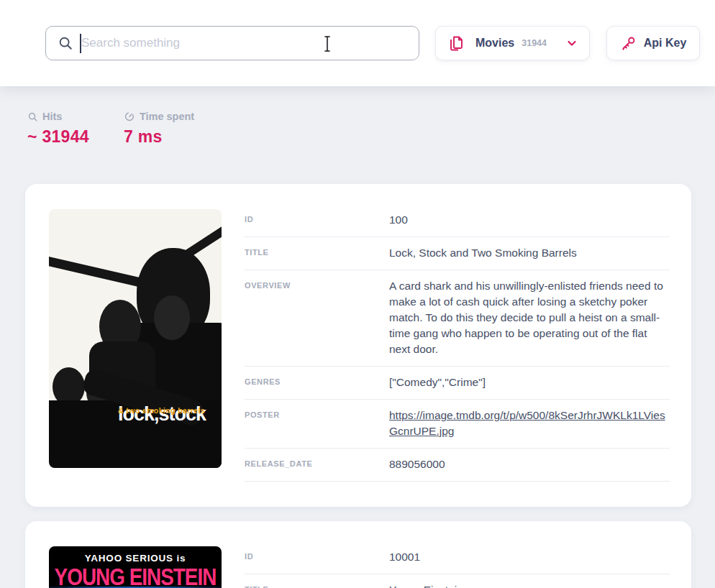 The width and height of the screenshot is (715, 588). What do you see at coordinates (665, 43) in the screenshot?
I see `api-key-label: Api Key` at bounding box center [665, 43].